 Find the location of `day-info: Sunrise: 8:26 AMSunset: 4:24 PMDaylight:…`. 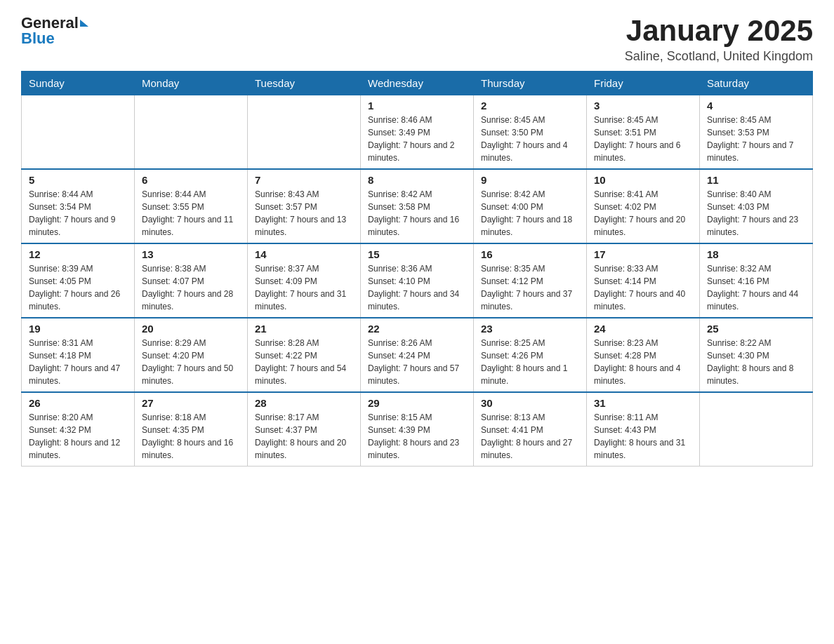

day-info: Sunrise: 8:26 AMSunset: 4:24 PMDaylight:… is located at coordinates (417, 362).